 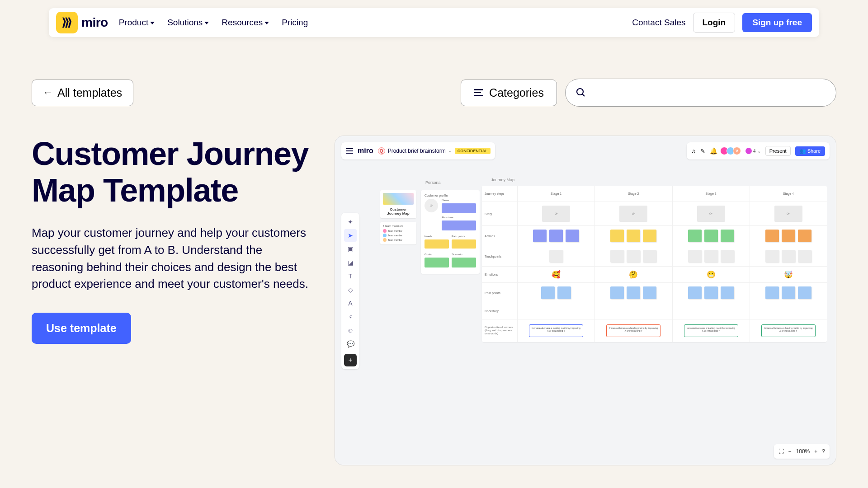 I want to click on persona-illustration, so click(x=398, y=199).